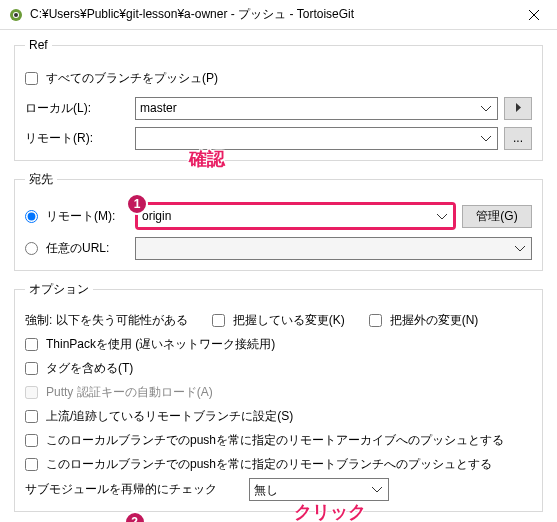  Describe the element at coordinates (59, 290) in the screenshot. I see `option-legend: オプション` at that location.